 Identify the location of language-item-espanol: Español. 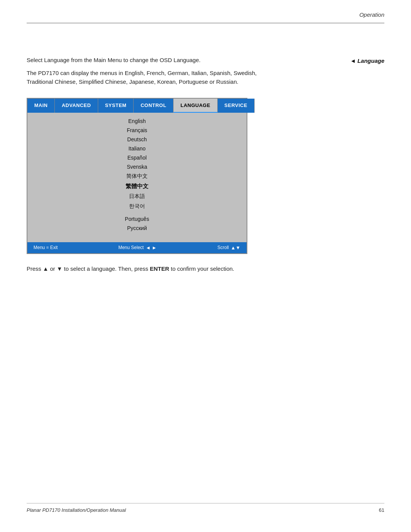
(137, 158).